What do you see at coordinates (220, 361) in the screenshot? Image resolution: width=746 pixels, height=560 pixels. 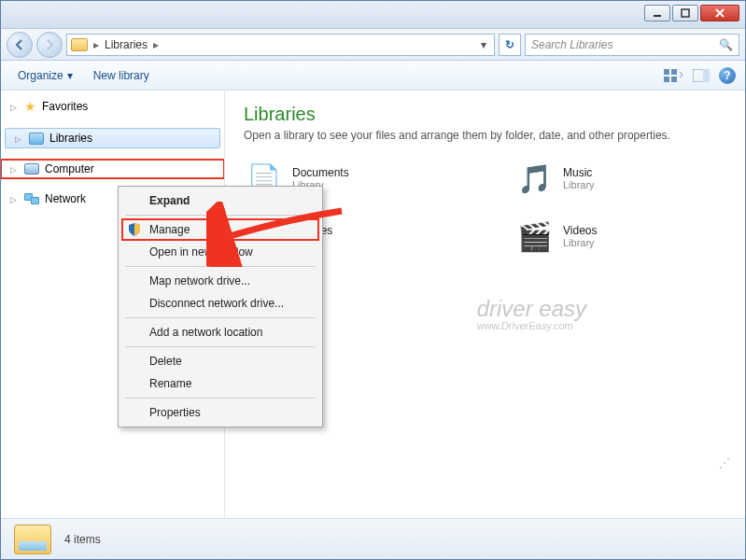 I see `ctx-delete: Delete` at bounding box center [220, 361].